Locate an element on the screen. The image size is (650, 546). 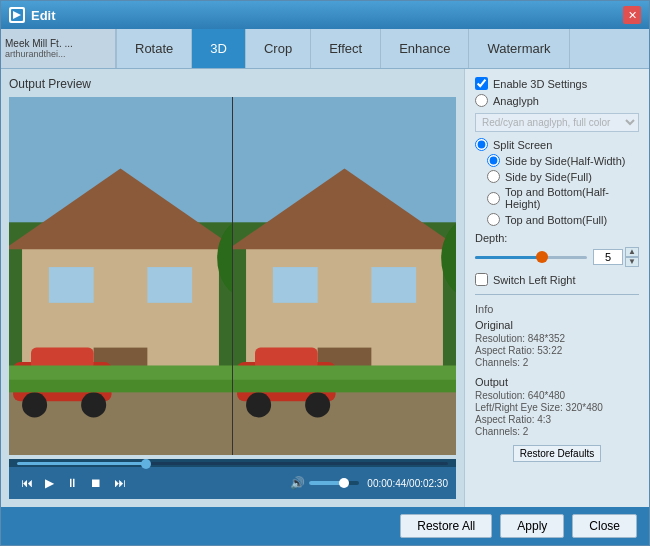
enable-3d-row: Enable 3D Settings is located at coordinates (557, 84).